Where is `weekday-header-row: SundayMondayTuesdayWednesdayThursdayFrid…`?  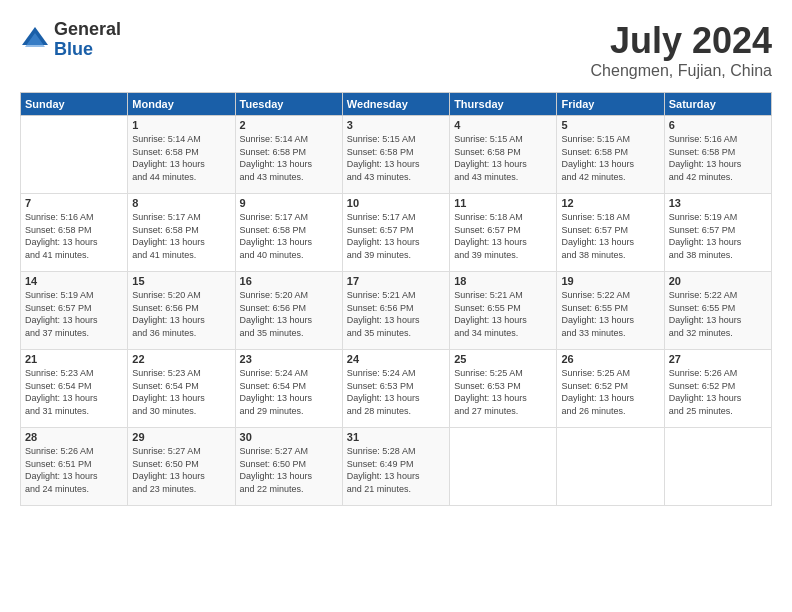 weekday-header-row: SundayMondayTuesdayWednesdayThursdayFrid… is located at coordinates (396, 104).